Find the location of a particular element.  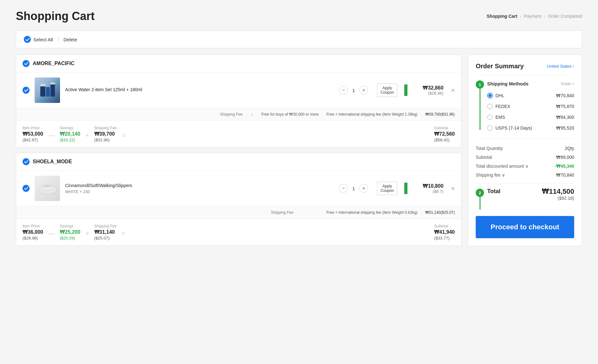

summary-shipping-usd-amore: ($31.96) is located at coordinates (105, 140).